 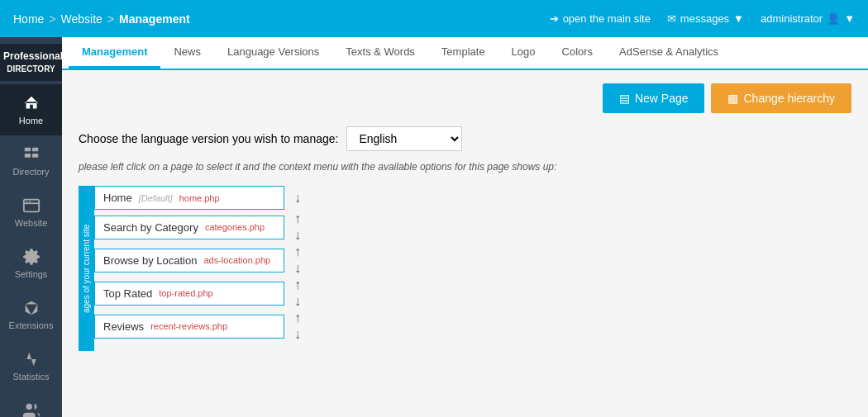 What do you see at coordinates (465, 98) in the screenshot?
I see `action-buttons: ▤ New Page ▩ Change hierarchy` at bounding box center [465, 98].